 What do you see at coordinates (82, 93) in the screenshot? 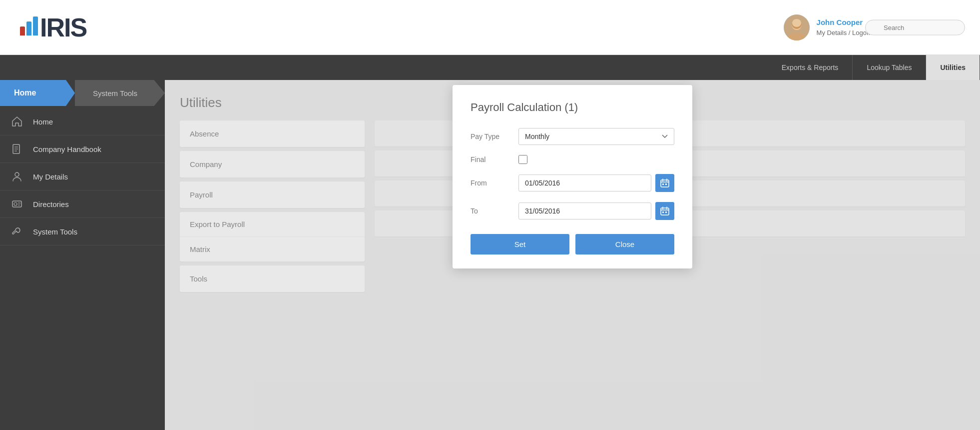
I see `breadcrumb-nav: Home System Tools` at bounding box center [82, 93].